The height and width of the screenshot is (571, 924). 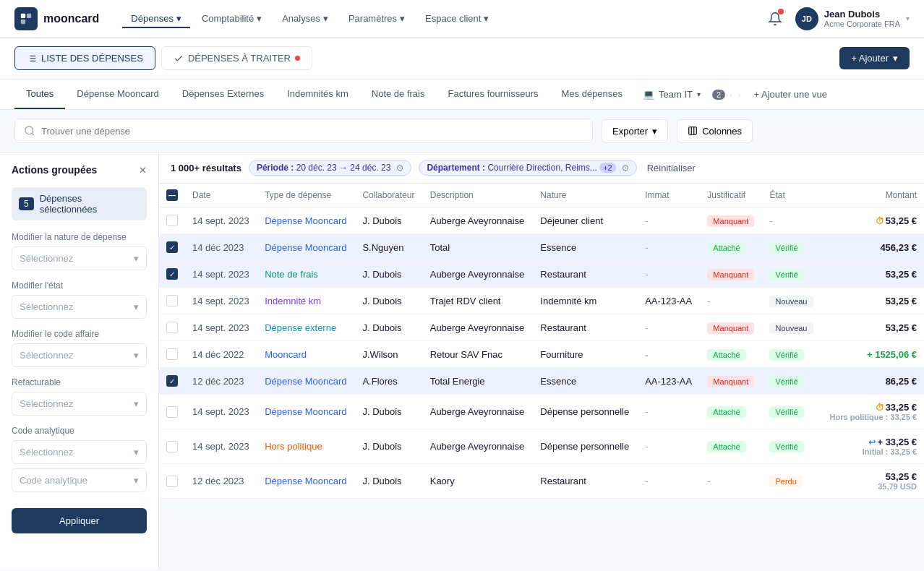 What do you see at coordinates (206, 168) in the screenshot?
I see `results-count: 1 000+ résultats` at bounding box center [206, 168].